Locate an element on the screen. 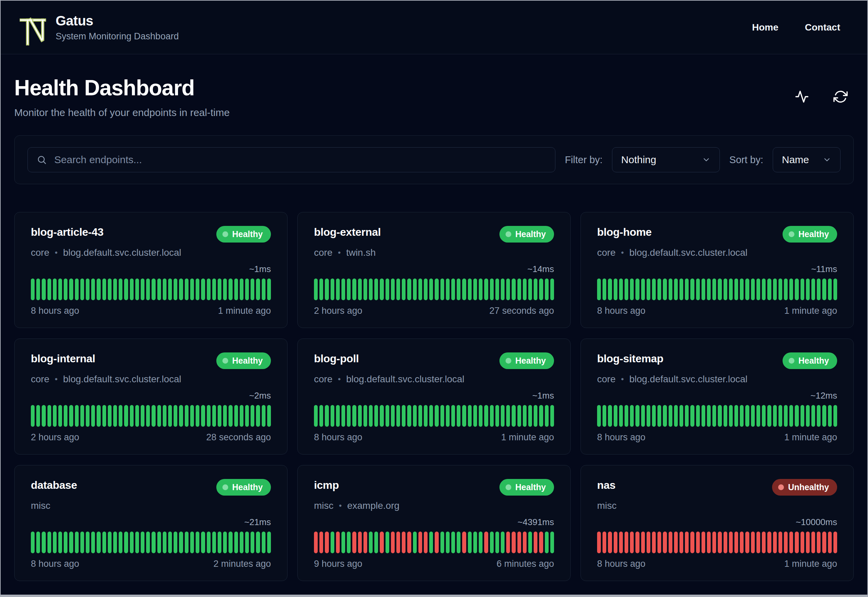 The height and width of the screenshot is (597, 868). endpoint-host: blog.default.svc.cluster.local is located at coordinates (689, 253).